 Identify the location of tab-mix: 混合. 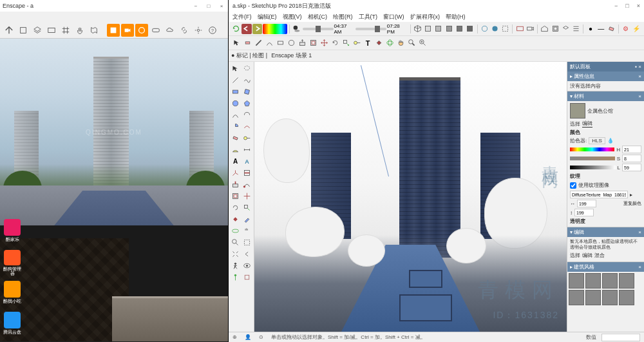
(600, 256).